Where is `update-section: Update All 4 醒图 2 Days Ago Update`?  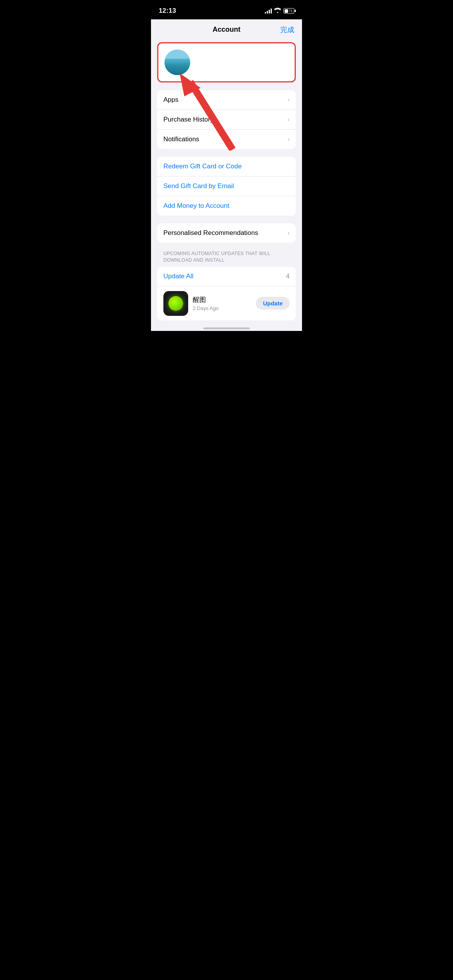
update-section: Update All 4 醒图 2 Days Ago Update is located at coordinates (226, 293).